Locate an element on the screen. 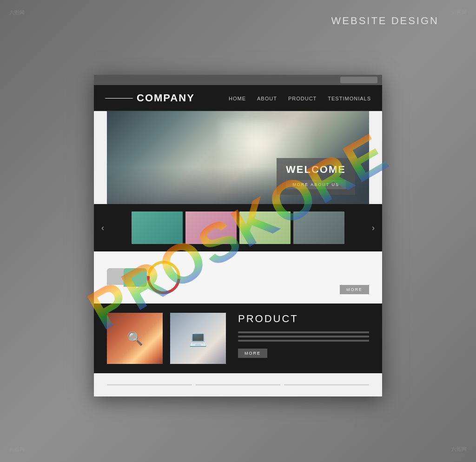 The width and height of the screenshot is (476, 462). product-more-button: MORE is located at coordinates (253, 353).